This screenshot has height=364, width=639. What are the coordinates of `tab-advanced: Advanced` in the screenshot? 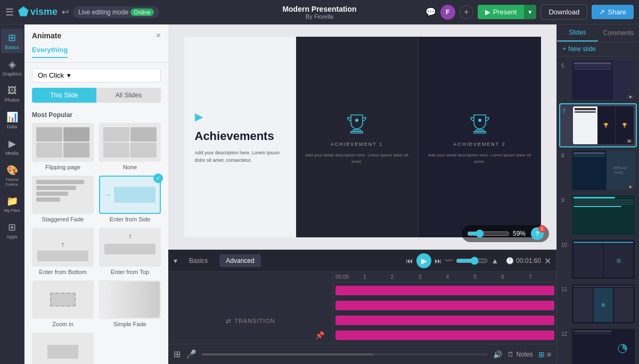 It's located at (240, 261).